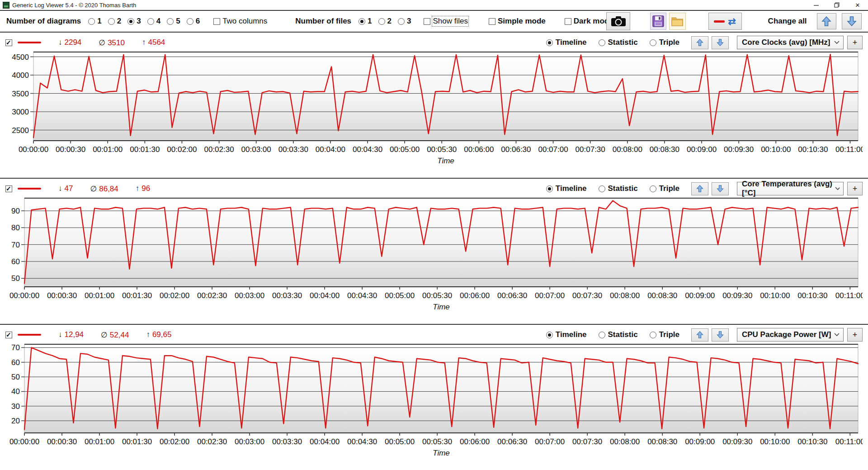  I want to click on diagrams-radio-4: 4, so click(154, 21).